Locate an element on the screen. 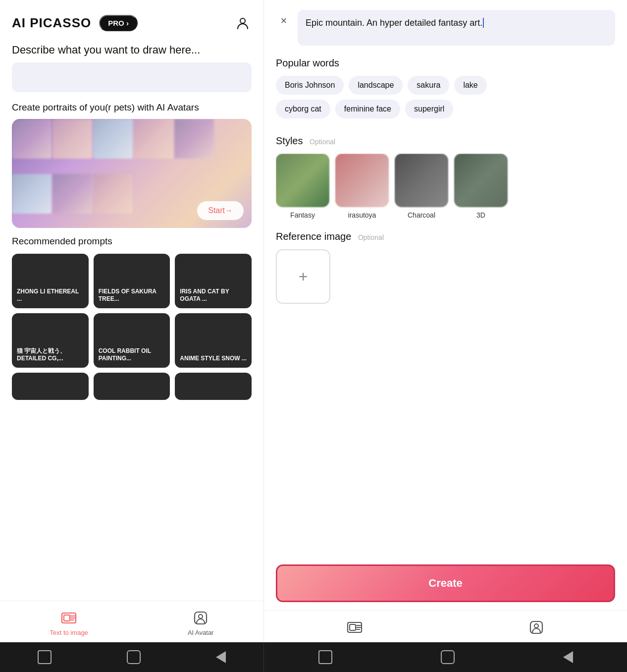 Image resolution: width=627 pixels, height=672 pixels. styles-section: Styles Optional Fantasy irasutoya Charco… is located at coordinates (446, 179).